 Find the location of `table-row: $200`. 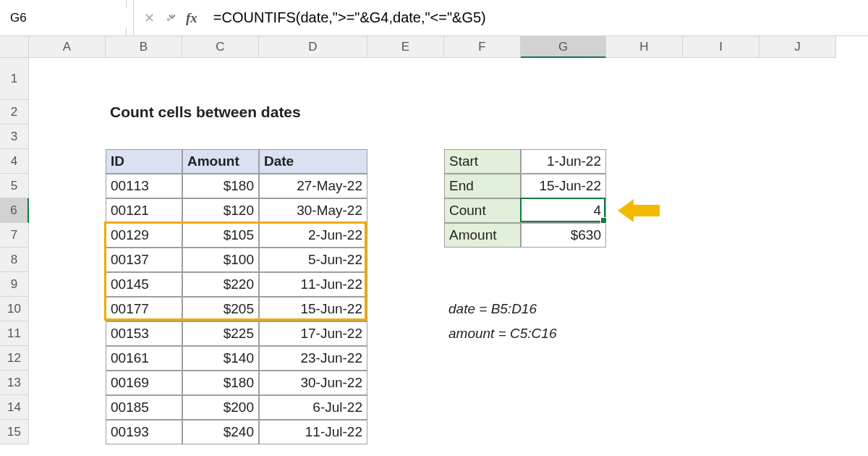

table-row: $200 is located at coordinates (221, 408).